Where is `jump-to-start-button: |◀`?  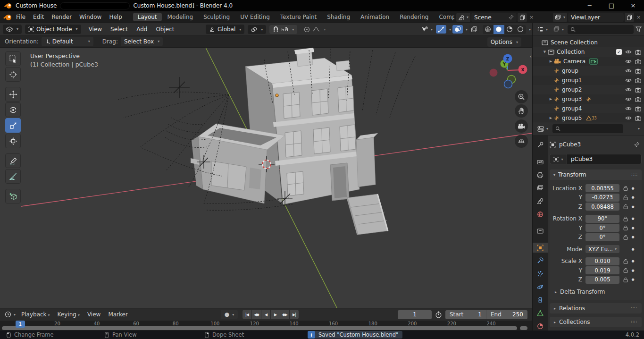
jump-to-start-button: |◀ is located at coordinates (247, 314).